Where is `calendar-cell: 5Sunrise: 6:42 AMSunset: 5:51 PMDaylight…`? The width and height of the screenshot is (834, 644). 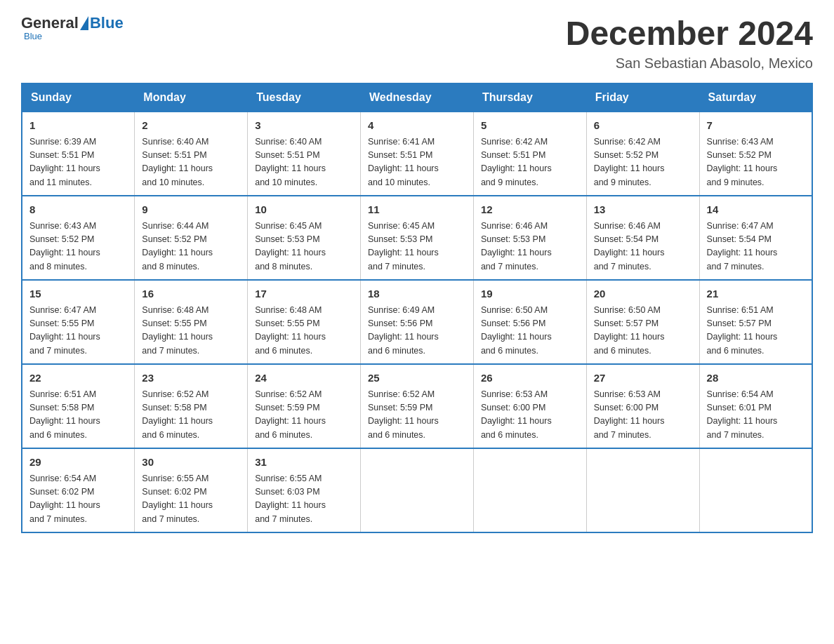
calendar-cell: 5Sunrise: 6:42 AMSunset: 5:51 PMDaylight… is located at coordinates (529, 154).